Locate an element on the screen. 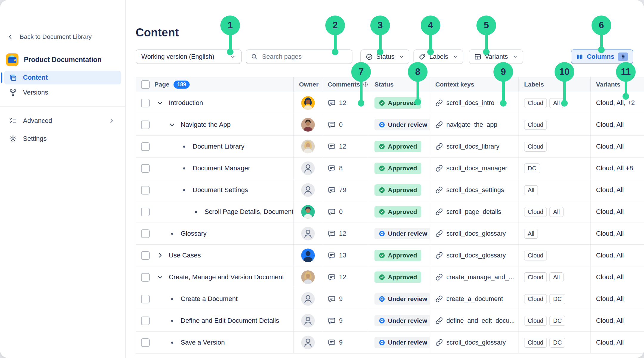 This screenshot has width=644, height=358. table-row: Save a Version 9 Under review scroll_doc… is located at coordinates (390, 342).